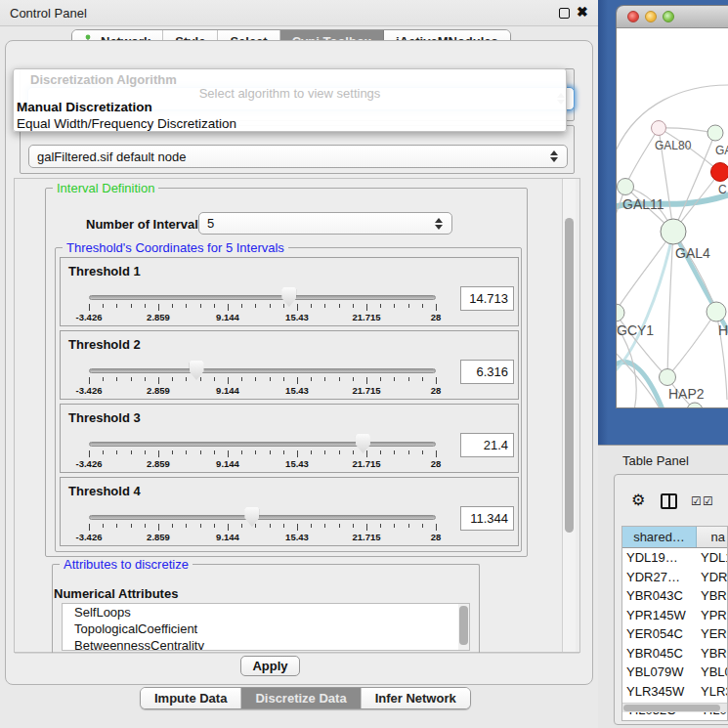  I want to click on node-ga, so click(715, 133).